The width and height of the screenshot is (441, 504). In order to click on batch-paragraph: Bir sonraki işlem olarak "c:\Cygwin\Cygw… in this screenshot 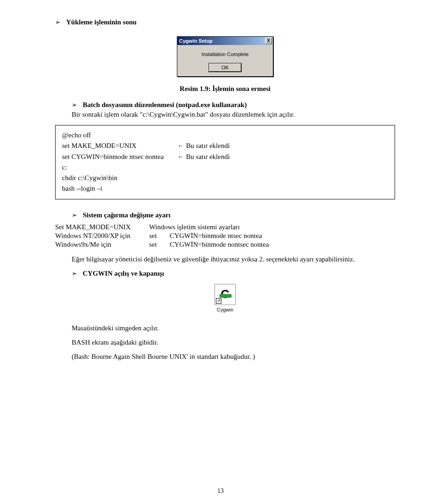, I will do `click(233, 115)`.